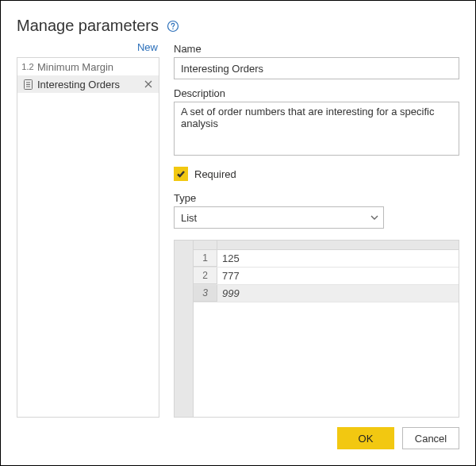  What do you see at coordinates (189, 218) in the screenshot?
I see `type-select-value: List` at bounding box center [189, 218].